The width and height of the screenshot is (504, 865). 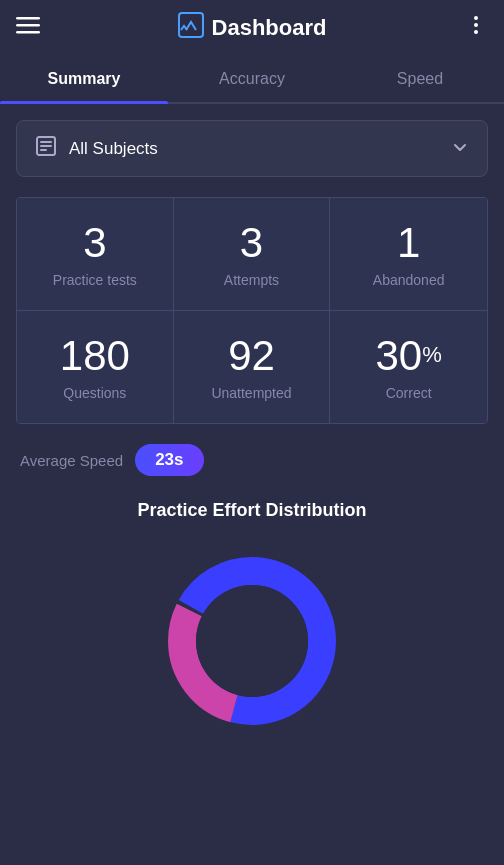 I want to click on average-speed-label: Average Speed, so click(x=72, y=460).